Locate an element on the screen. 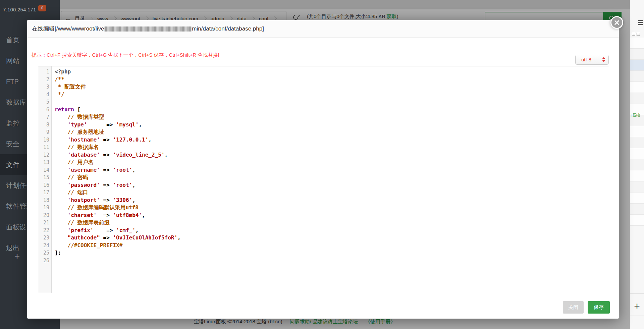  code-line: // 数据库编码默认采用utf8 is located at coordinates (332, 208).